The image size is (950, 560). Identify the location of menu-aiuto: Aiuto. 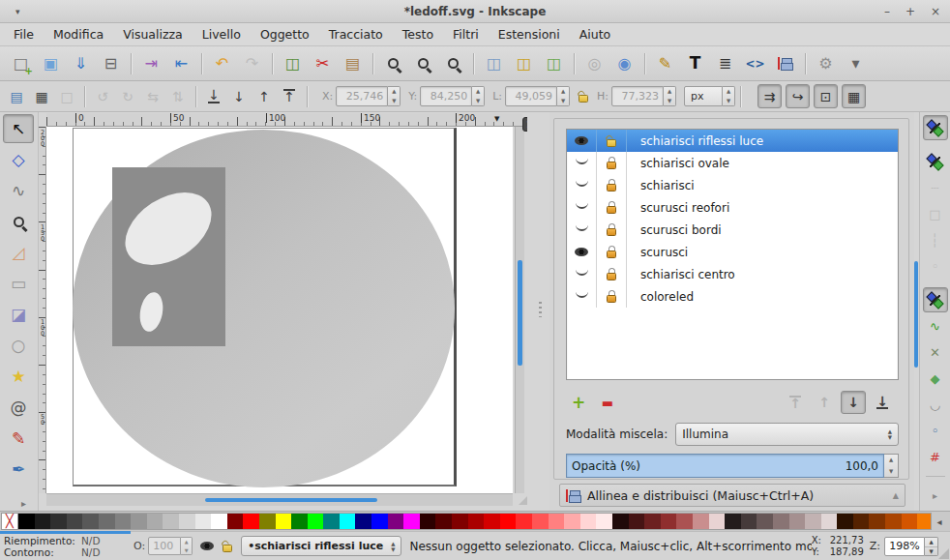
(596, 35).